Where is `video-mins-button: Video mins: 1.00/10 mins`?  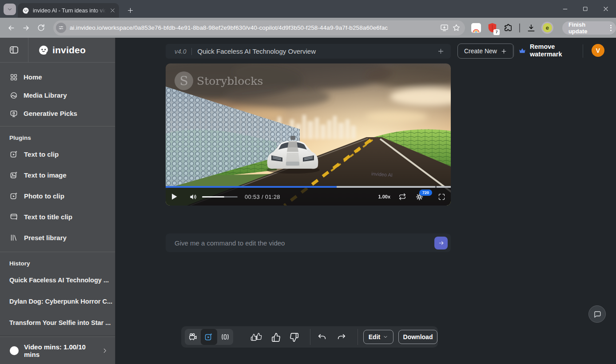
video-mins-button: Video mins: 1.00/10 mins is located at coordinates (58, 350).